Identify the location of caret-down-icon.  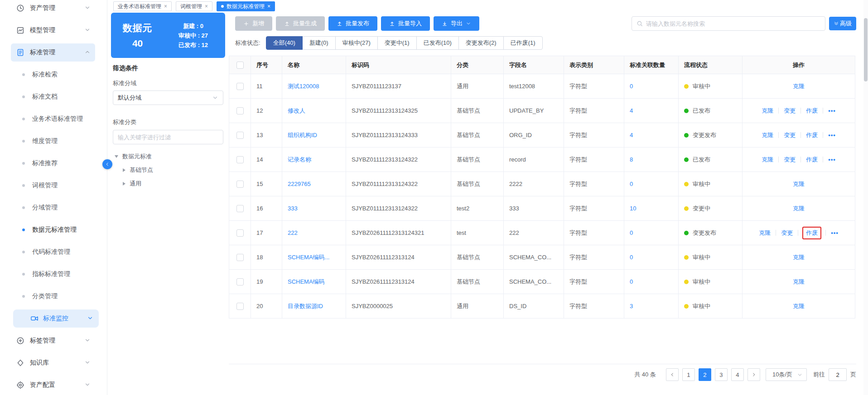
(116, 157).